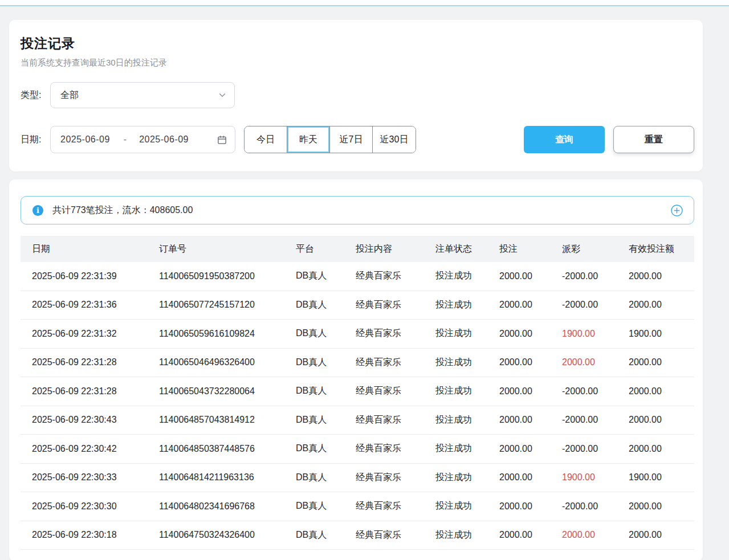  What do you see at coordinates (357, 43) in the screenshot?
I see `page-title: 投注记录` at bounding box center [357, 43].